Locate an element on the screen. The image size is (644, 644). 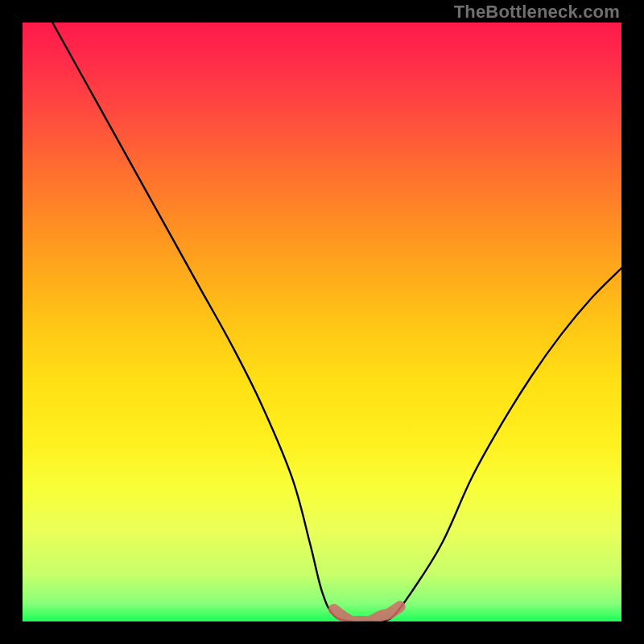
optimal-zone-curve is located at coordinates (367, 613).